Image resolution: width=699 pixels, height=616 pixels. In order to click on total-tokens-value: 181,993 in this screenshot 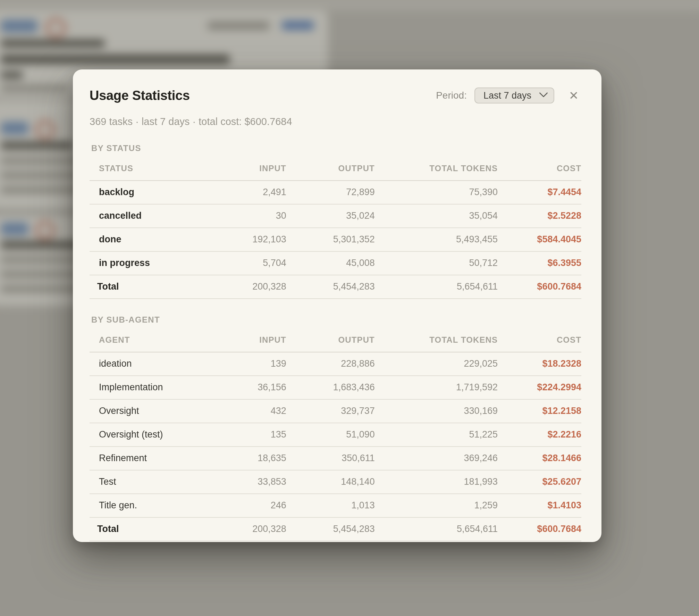, I will do `click(436, 482)`.